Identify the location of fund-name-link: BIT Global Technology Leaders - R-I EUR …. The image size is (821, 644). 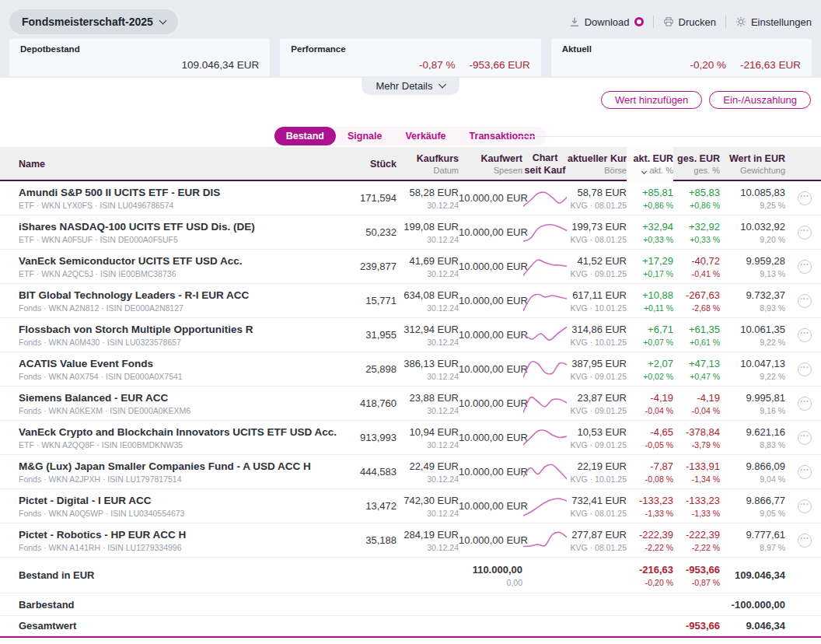
(162, 296).